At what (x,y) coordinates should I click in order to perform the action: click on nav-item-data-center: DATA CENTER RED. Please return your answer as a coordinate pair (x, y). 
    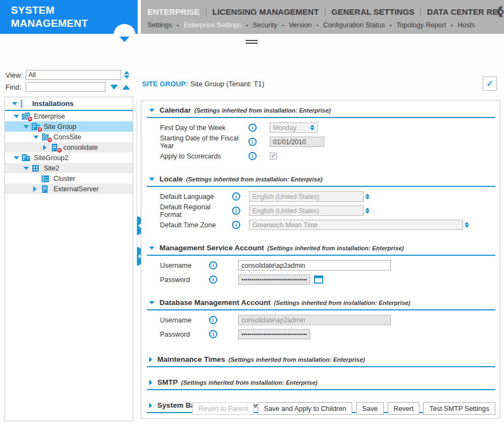
    Looking at the image, I should click on (465, 12).